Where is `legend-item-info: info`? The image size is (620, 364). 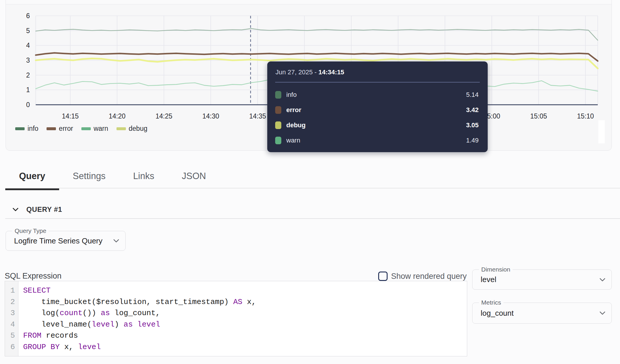 legend-item-info: info is located at coordinates (27, 129).